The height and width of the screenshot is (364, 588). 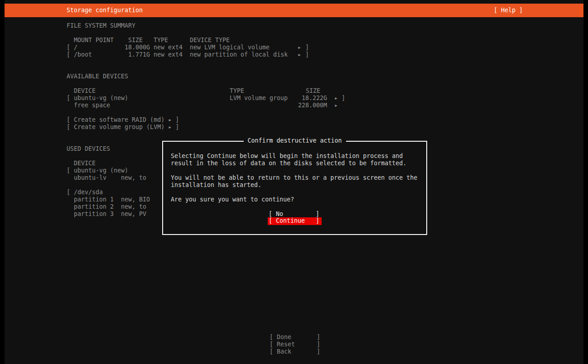 I want to click on create-volume-group-button: [ Create volume group (LVM) ▸ ], so click(x=123, y=127).